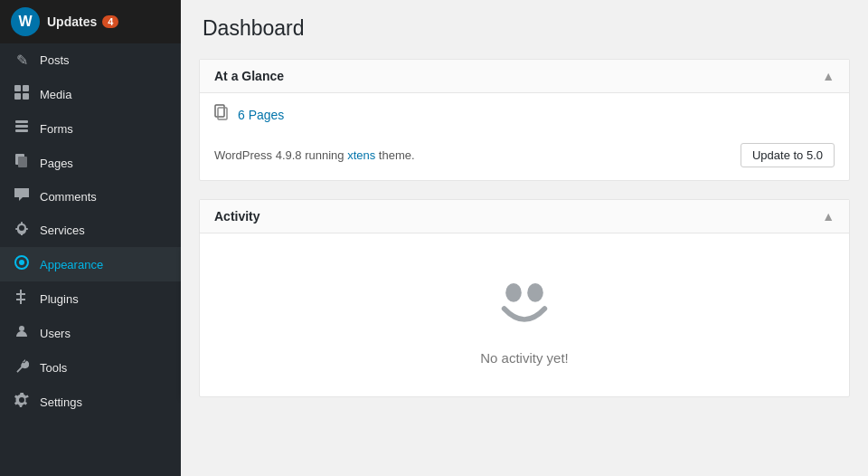  Describe the element at coordinates (90, 264) in the screenshot. I see `sidebar-item-appearance: Appearance` at that location.